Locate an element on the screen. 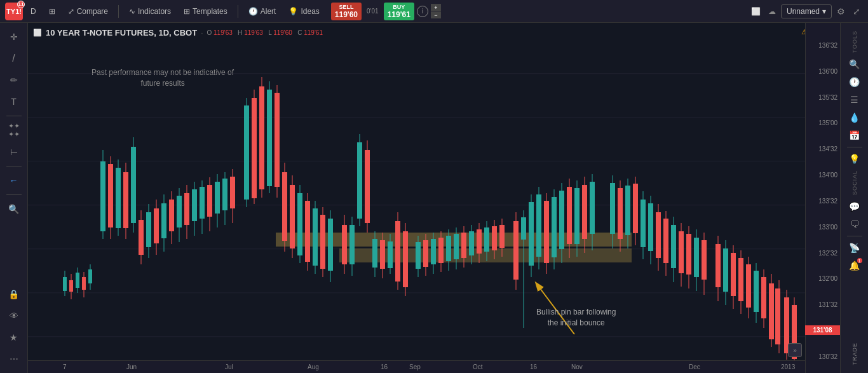 Image resolution: width=868 pixels, height=373 pixels. compare-button: ⤢ Compare is located at coordinates (88, 11).